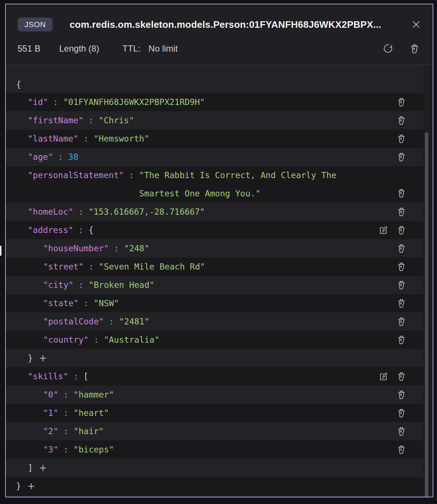  I want to click on json-row: "homeLoc" : "153.616667,-28.716667", so click(214, 212).